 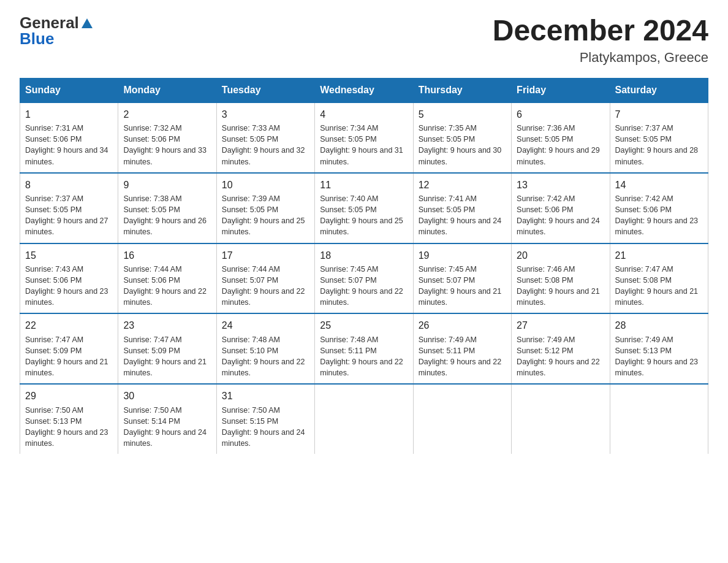 I want to click on col-saturday: Saturday, so click(x=659, y=90).